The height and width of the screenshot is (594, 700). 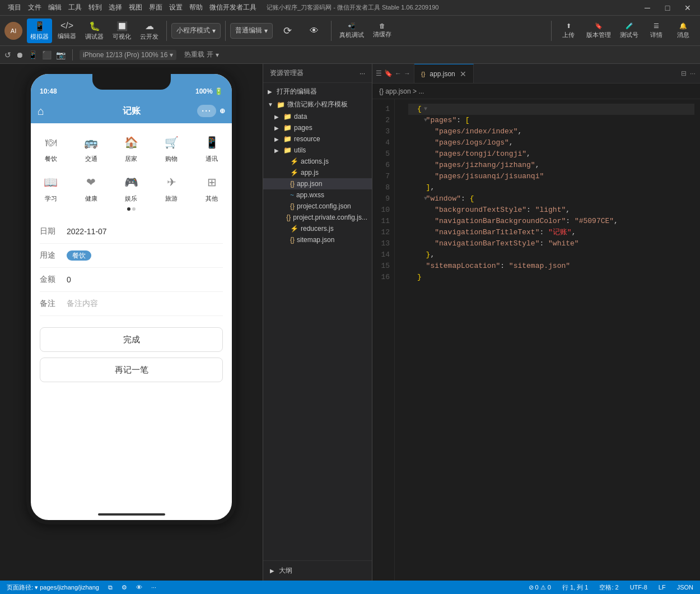 What do you see at coordinates (47, 55) in the screenshot?
I see `screen-icon: ⬛` at bounding box center [47, 55].